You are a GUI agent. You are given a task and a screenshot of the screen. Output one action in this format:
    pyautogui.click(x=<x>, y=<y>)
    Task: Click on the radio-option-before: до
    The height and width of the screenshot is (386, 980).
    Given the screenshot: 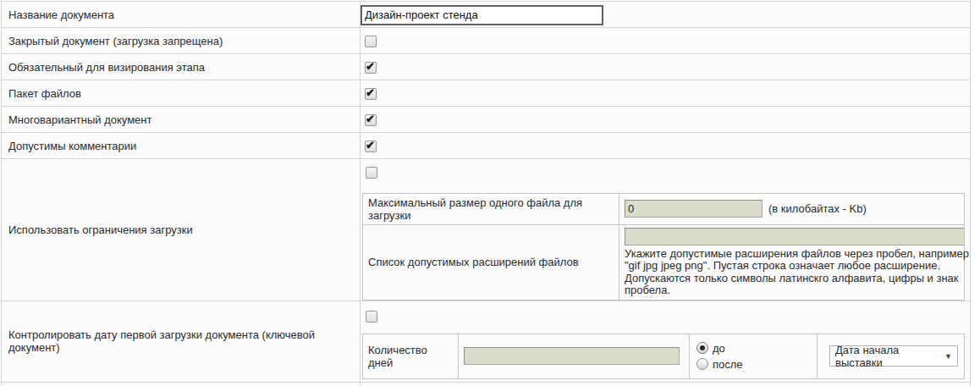 What is the action you would take?
    pyautogui.click(x=754, y=349)
    